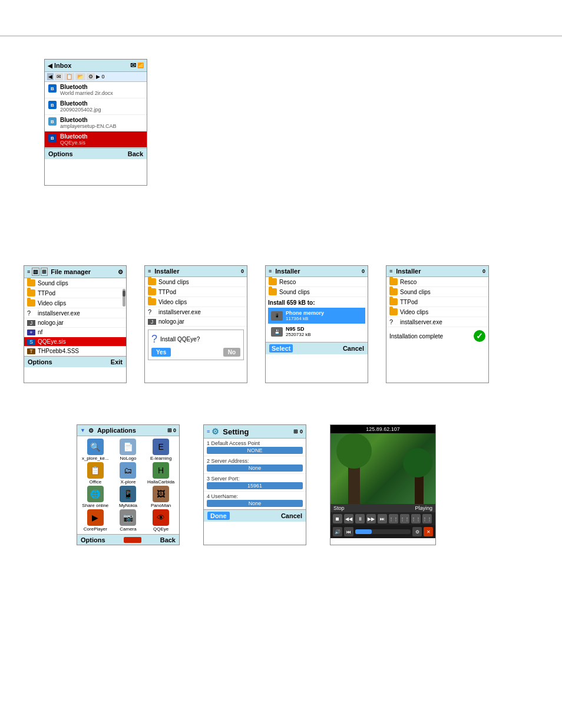 Image resolution: width=562 pixels, height=728 pixels. I want to click on fm-options-btn: Options, so click(40, 362).